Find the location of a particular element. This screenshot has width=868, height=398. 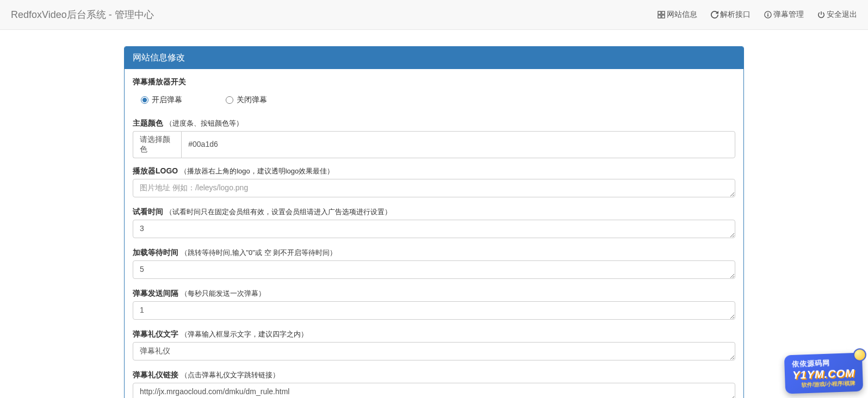

theme-color-group: 主题颜色 （进度条、按钮颜色等） 请选择颜色 is located at coordinates (434, 138).